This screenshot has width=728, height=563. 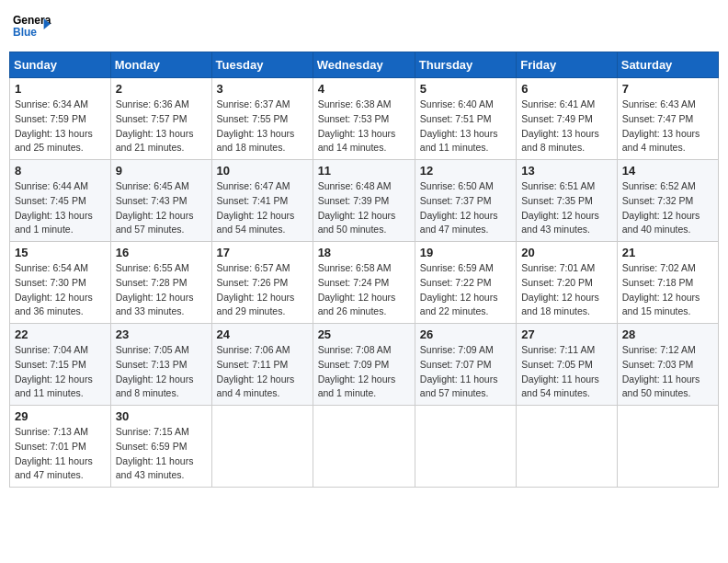 I want to click on calendar-day-cell: 28 Sunrise: 7:12 AM Sunset: 7:03 PM Dayl…, so click(x=667, y=364).